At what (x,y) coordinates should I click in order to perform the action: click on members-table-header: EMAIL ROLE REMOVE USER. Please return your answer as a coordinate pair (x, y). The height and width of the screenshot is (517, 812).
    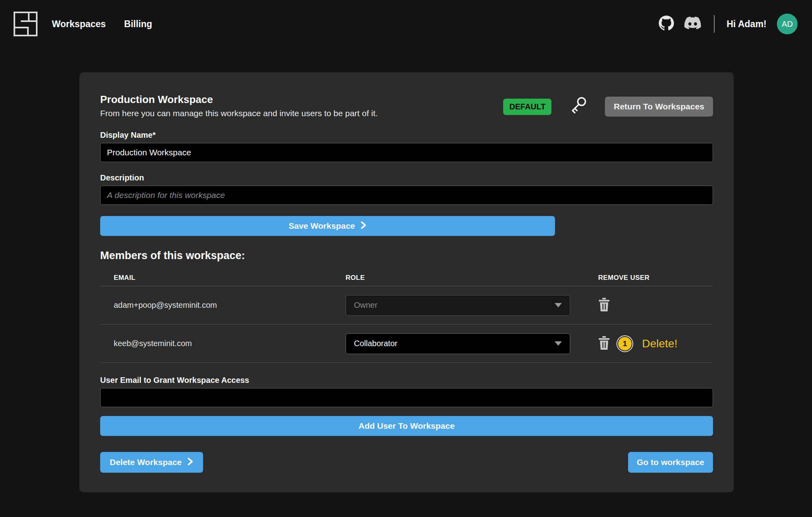
    Looking at the image, I should click on (407, 278).